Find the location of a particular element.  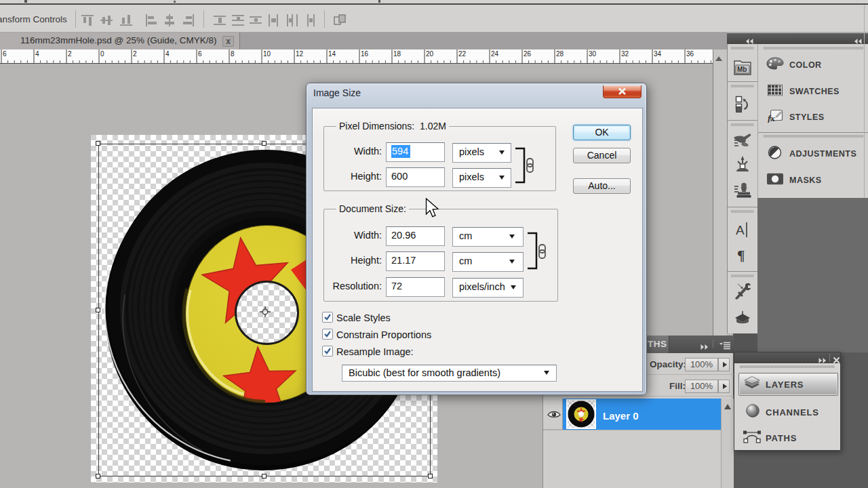

svg-text: Mb is located at coordinates (742, 69).